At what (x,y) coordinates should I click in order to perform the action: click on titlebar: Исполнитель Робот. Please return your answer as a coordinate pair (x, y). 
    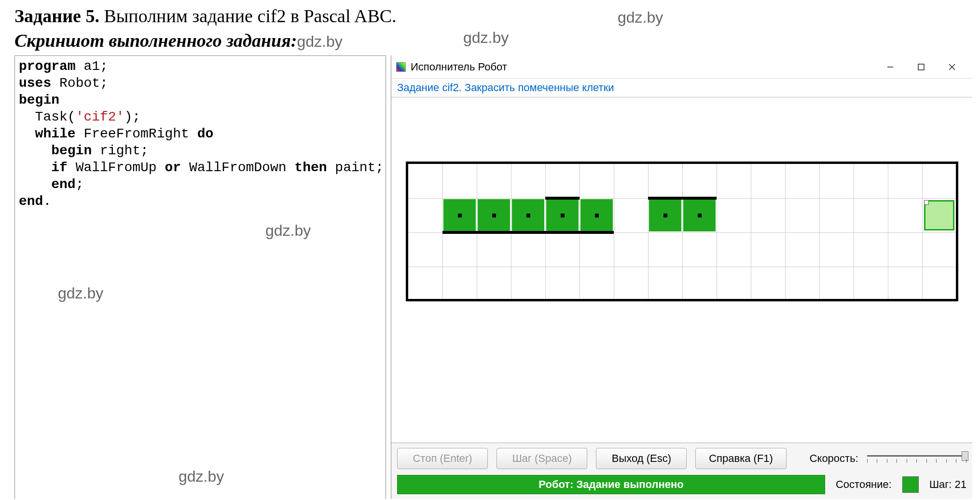
    Looking at the image, I should click on (682, 67).